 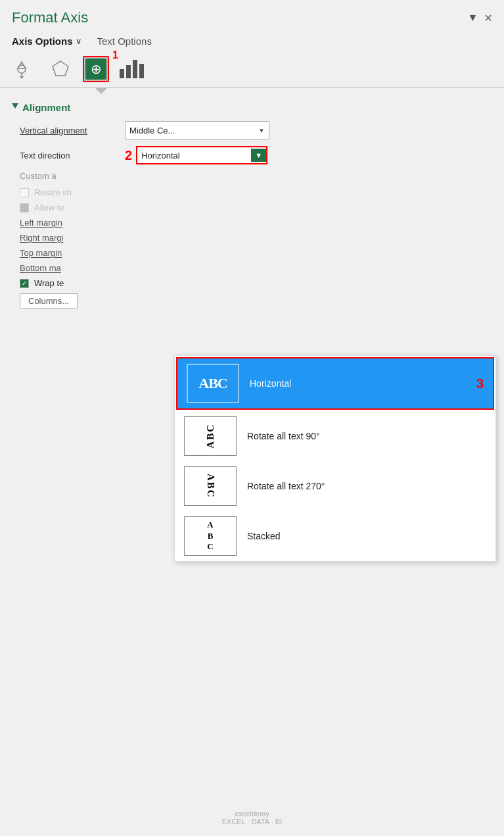 What do you see at coordinates (47, 41) in the screenshot?
I see `tab-axis-options: Axis Options ∨` at bounding box center [47, 41].